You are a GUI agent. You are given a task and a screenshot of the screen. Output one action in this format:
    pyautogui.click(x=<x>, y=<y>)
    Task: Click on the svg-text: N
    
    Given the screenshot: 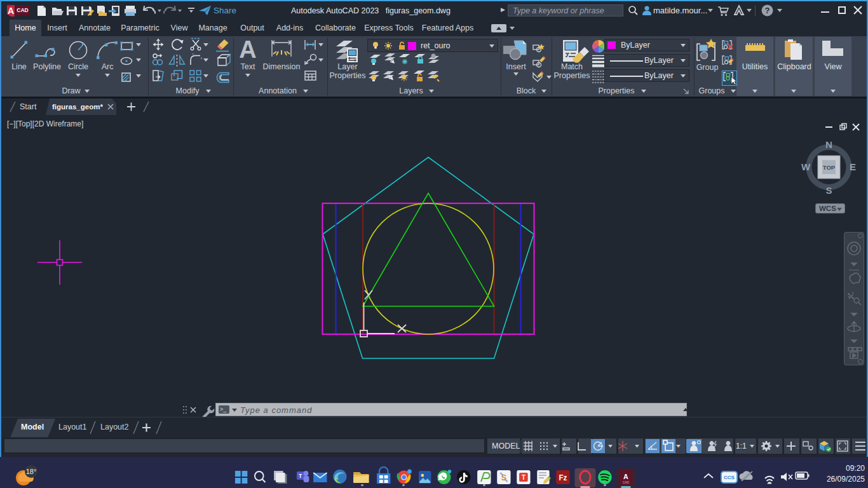 What is the action you would take?
    pyautogui.click(x=829, y=145)
    